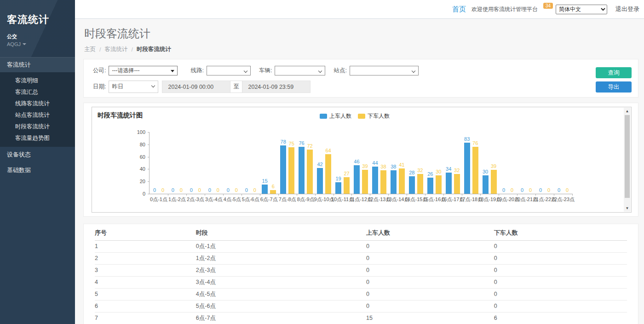 The image size is (644, 324). I want to click on col-header-period: 时段, so click(281, 233).